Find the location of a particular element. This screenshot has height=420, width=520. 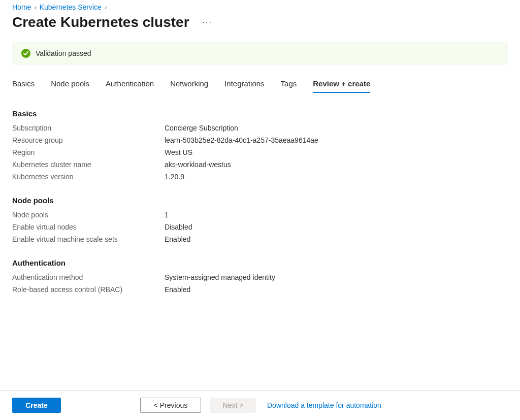

label-cluster-name: Kubernetes cluster name is located at coordinates (88, 165).